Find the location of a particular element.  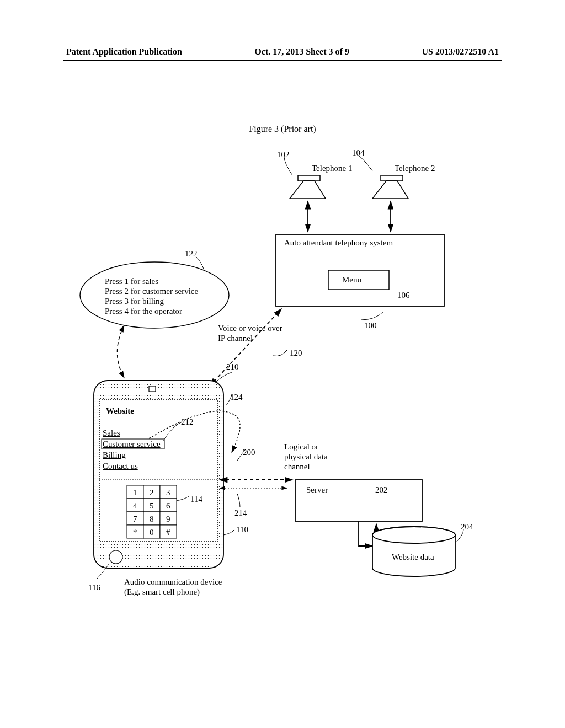

ref-202: 202 is located at coordinates (382, 490).